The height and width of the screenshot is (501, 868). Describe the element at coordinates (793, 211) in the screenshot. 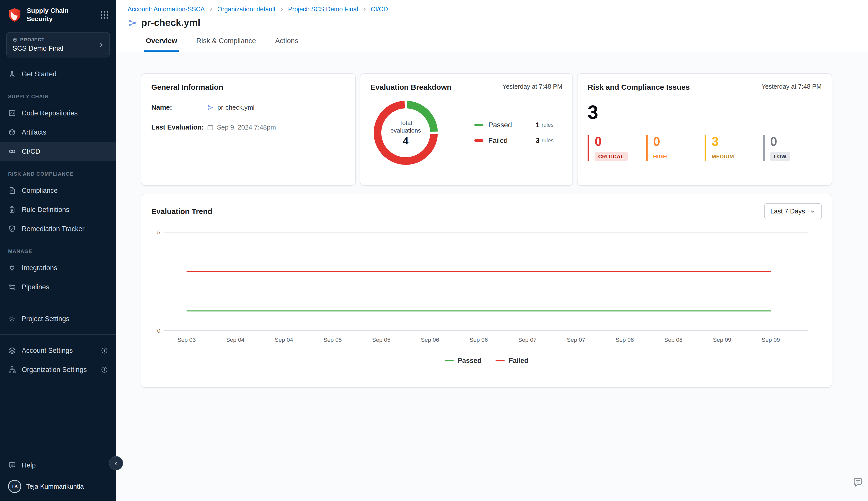

I see `date-range-select: Last 7 Days` at that location.